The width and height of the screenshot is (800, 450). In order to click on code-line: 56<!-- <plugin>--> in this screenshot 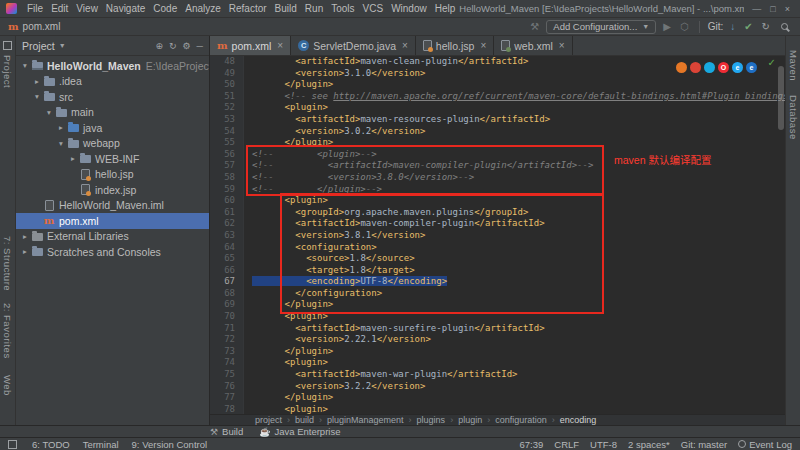, I will do `click(498, 155)`.